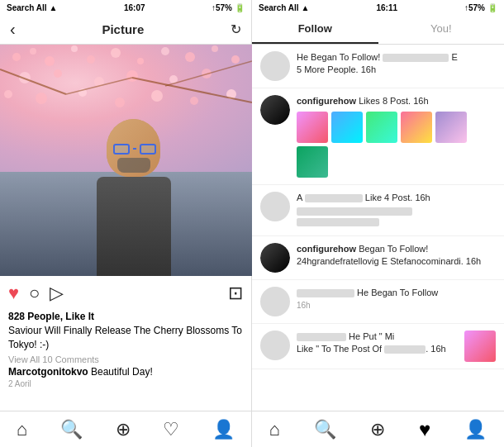 Image resolution: width=504 pixels, height=447 pixels. Describe the element at coordinates (306, 8) in the screenshot. I see `wifi-icon-right: ▲` at that location.